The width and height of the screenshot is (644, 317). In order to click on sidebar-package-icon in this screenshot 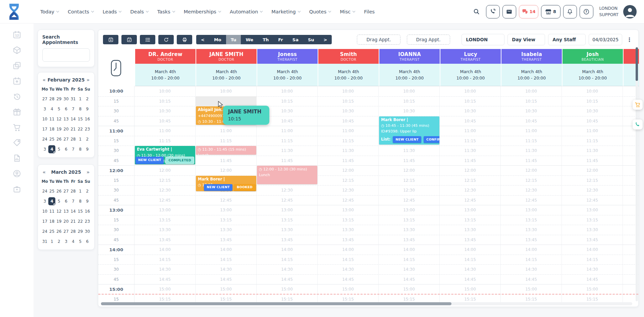, I will do `click(17, 50)`.